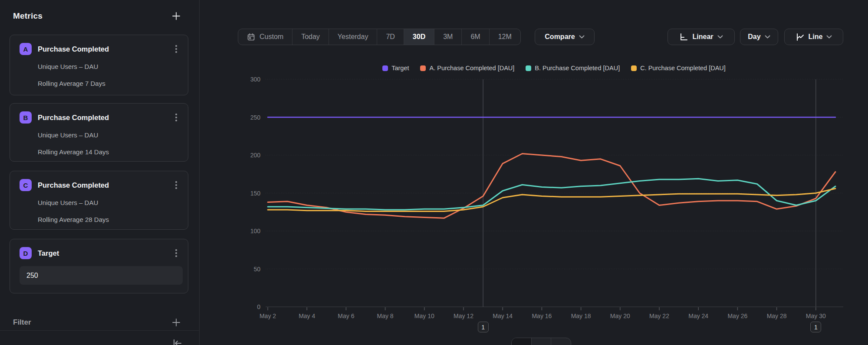  I want to click on svg-text: May 16, so click(542, 316).